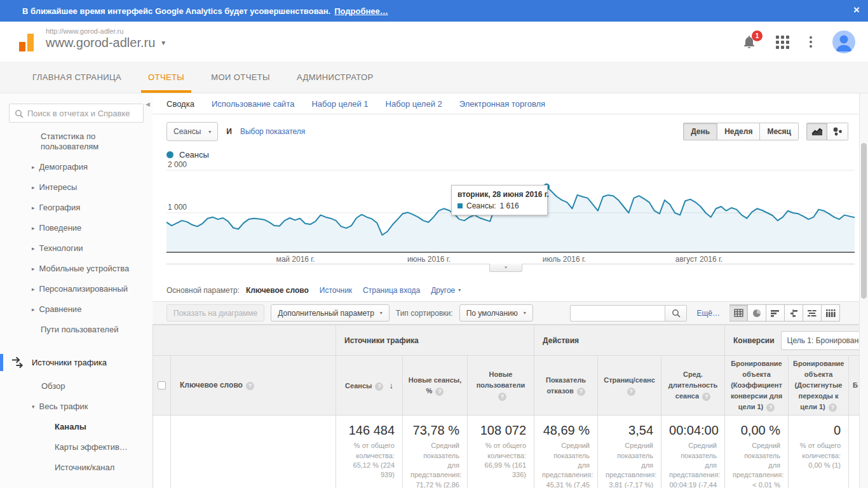 The image size is (868, 488). What do you see at coordinates (757, 313) in the screenshot?
I see `percentage-view-button` at bounding box center [757, 313].